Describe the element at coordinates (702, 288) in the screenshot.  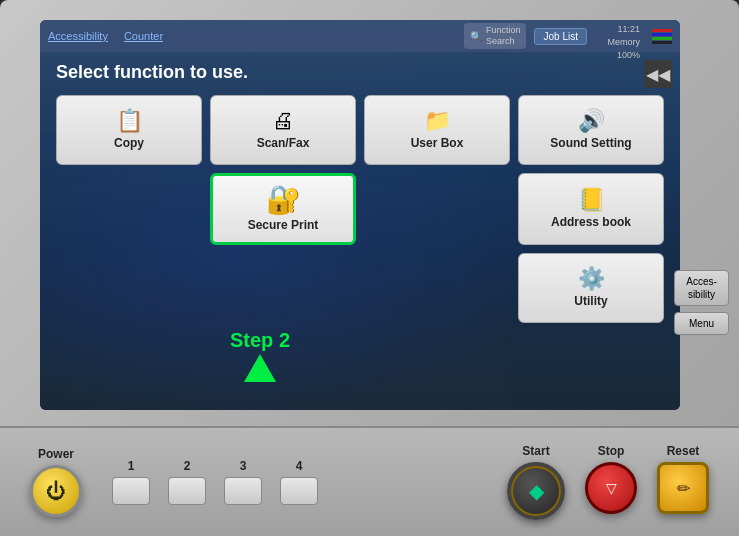
I see `accessibility-panel-btn: Acces- sibility` at that location.